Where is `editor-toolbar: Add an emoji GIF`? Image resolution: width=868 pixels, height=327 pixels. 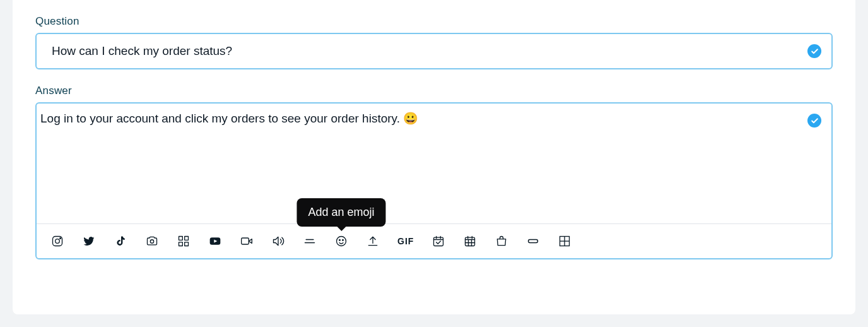 editor-toolbar: Add an emoji GIF is located at coordinates (434, 241).